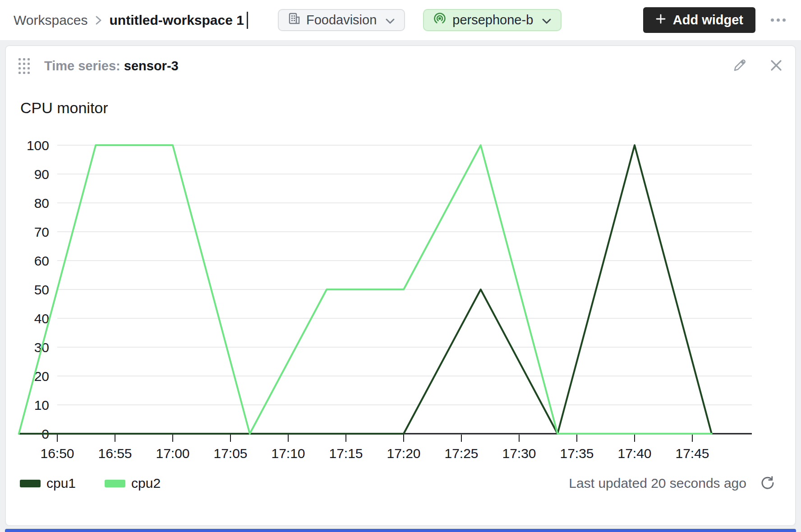 This screenshot has height=532, width=801. I want to click on chart-legend: cpu1 cpu2, so click(105, 483).